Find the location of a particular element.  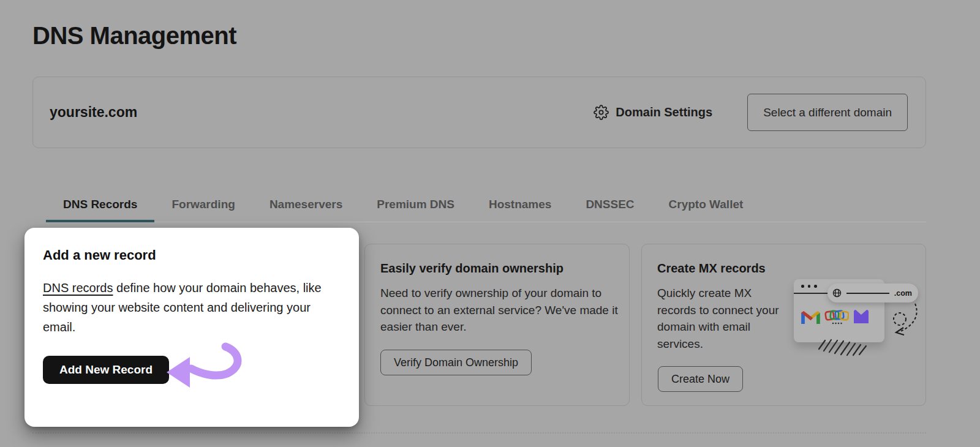

dns-records-link: DNS records is located at coordinates (78, 288).